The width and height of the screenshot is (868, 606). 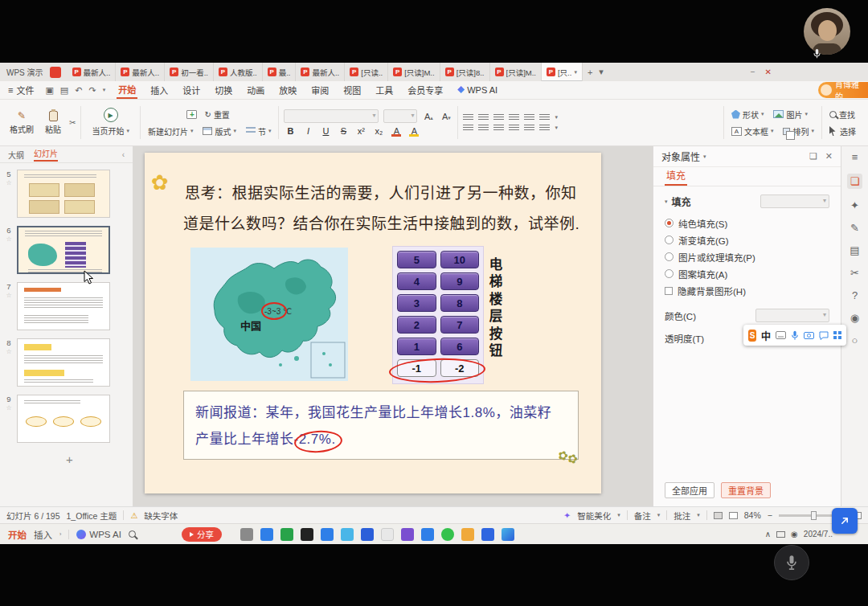 What do you see at coordinates (217, 114) in the screenshot?
I see `reset-slide-button: ↻重置` at bounding box center [217, 114].